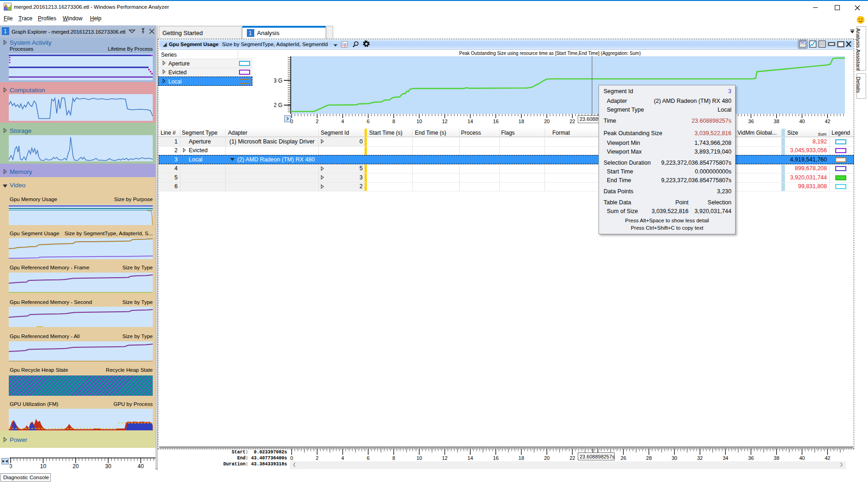 This screenshot has height=482, width=868. I want to click on svg-text: 32, so click(700, 458).